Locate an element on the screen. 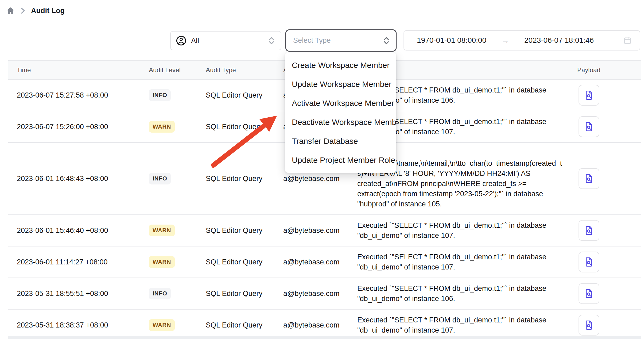 This screenshot has width=644, height=339. column-header-time: Time is located at coordinates (74, 70).